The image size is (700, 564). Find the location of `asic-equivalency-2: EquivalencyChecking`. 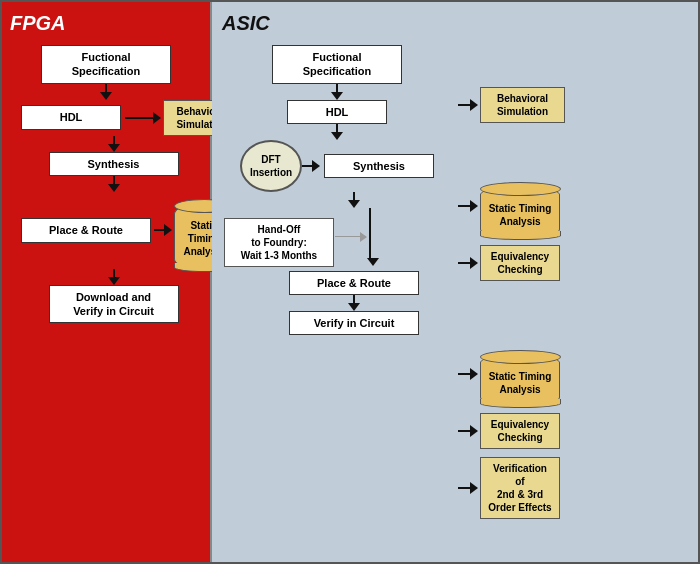

asic-equivalency-2: EquivalencyChecking is located at coordinates (520, 431).